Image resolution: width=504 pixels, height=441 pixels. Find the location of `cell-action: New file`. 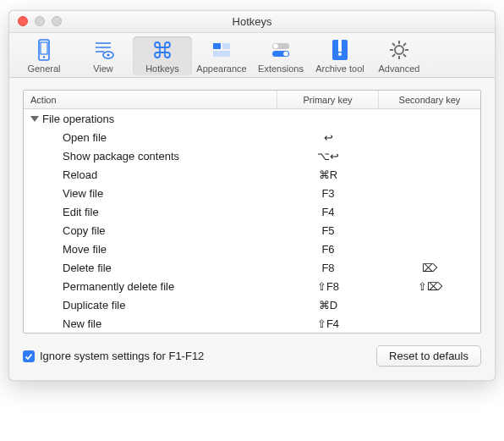

cell-action: New file is located at coordinates (151, 323).